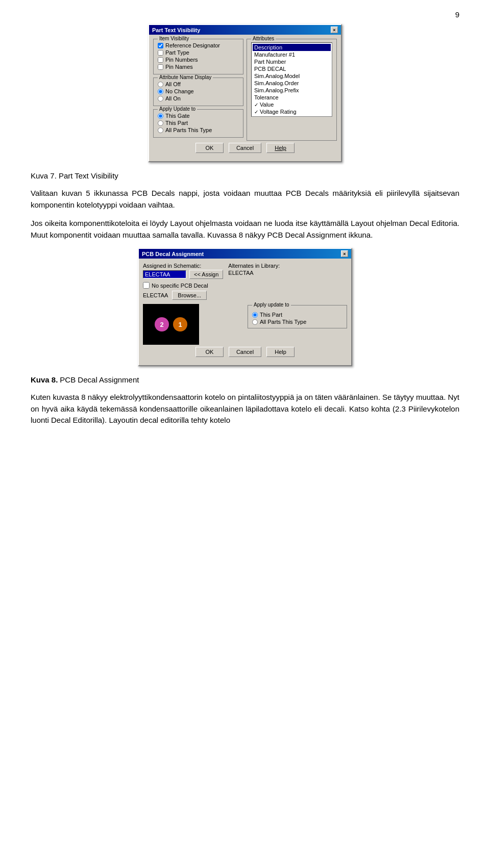 This screenshot has height=868, width=490. I want to click on no-specific-row: No specific PCB Decal, so click(245, 286).